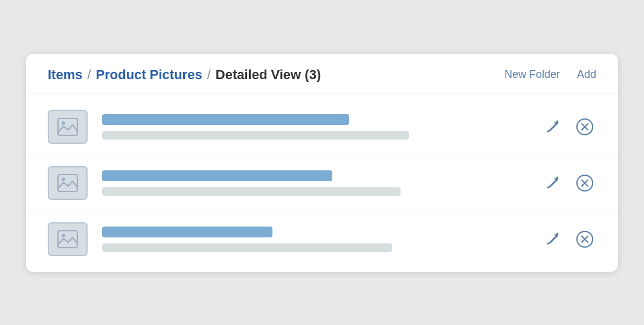  I want to click on breadcrumb-sep2: /, so click(209, 75).